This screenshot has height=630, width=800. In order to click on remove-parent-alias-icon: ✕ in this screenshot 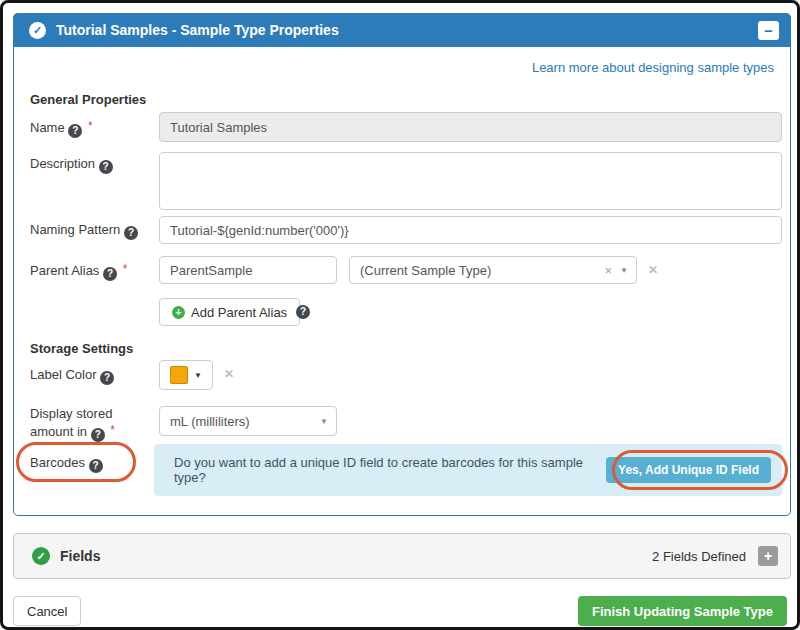, I will do `click(653, 270)`.